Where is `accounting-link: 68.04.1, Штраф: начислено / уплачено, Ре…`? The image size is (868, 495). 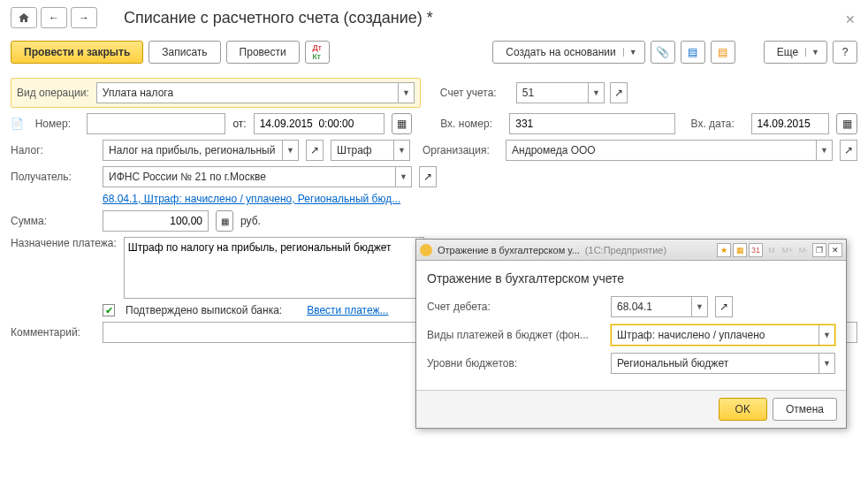
accounting-link: 68.04.1, Штраф: начислено / уплачено, Ре… is located at coordinates (251, 199).